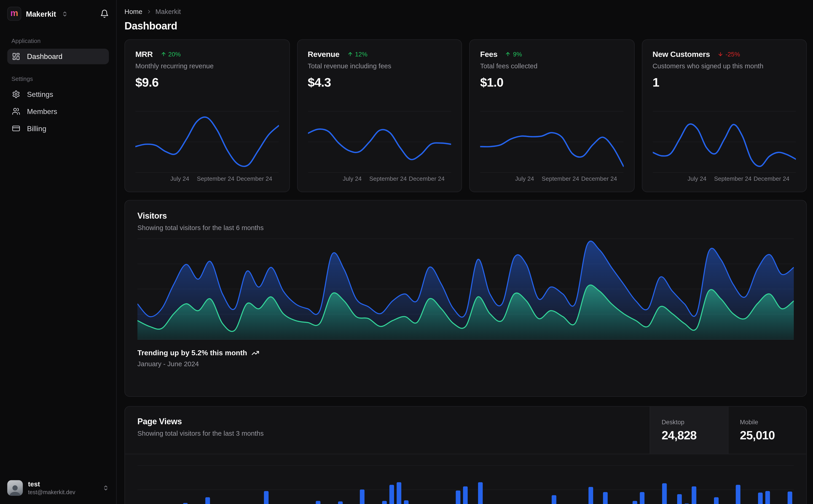 The height and width of the screenshot is (504, 813). What do you see at coordinates (767, 430) in the screenshot?
I see `toggle-mobile: Mobile 25,010` at bounding box center [767, 430].